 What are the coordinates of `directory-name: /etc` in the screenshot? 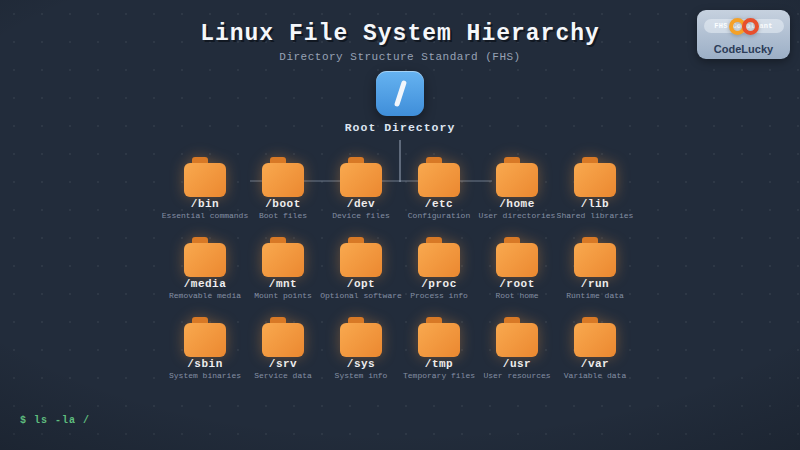 It's located at (439, 204).